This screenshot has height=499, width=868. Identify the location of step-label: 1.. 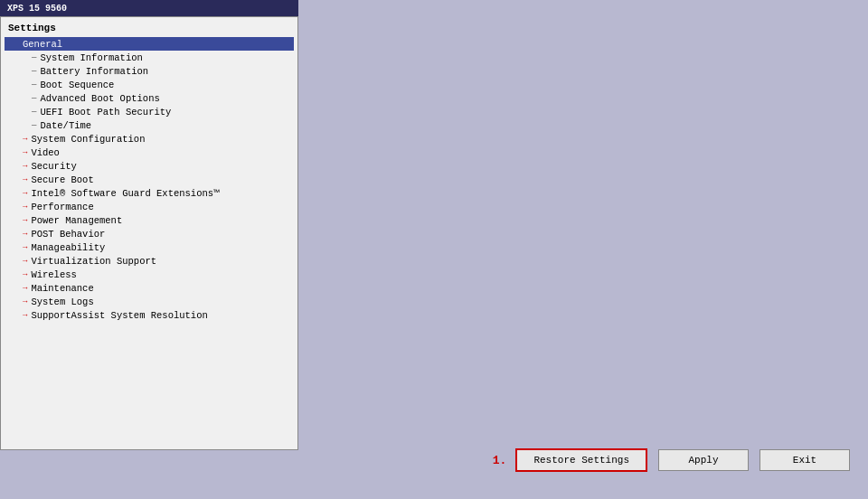
(500, 461).